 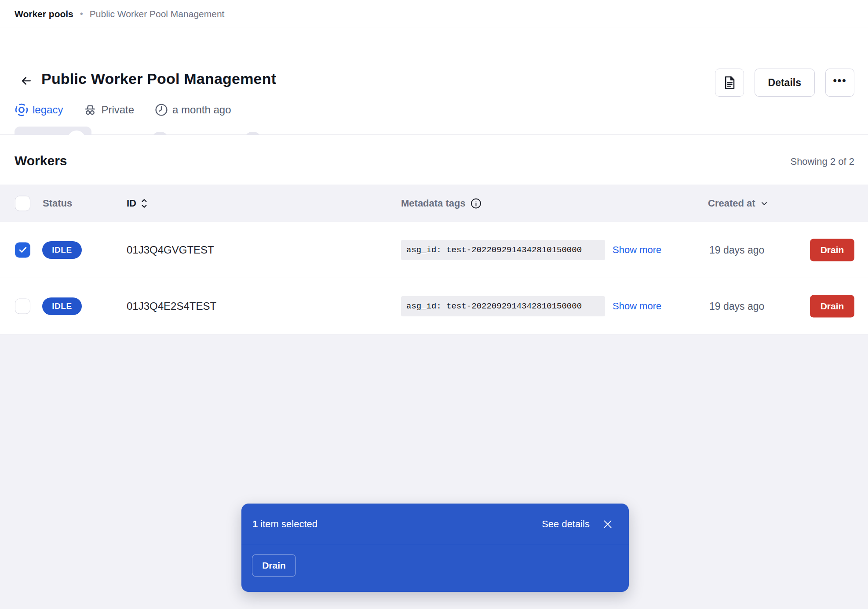 What do you see at coordinates (26, 81) in the screenshot?
I see `arrow-left-icon` at bounding box center [26, 81].